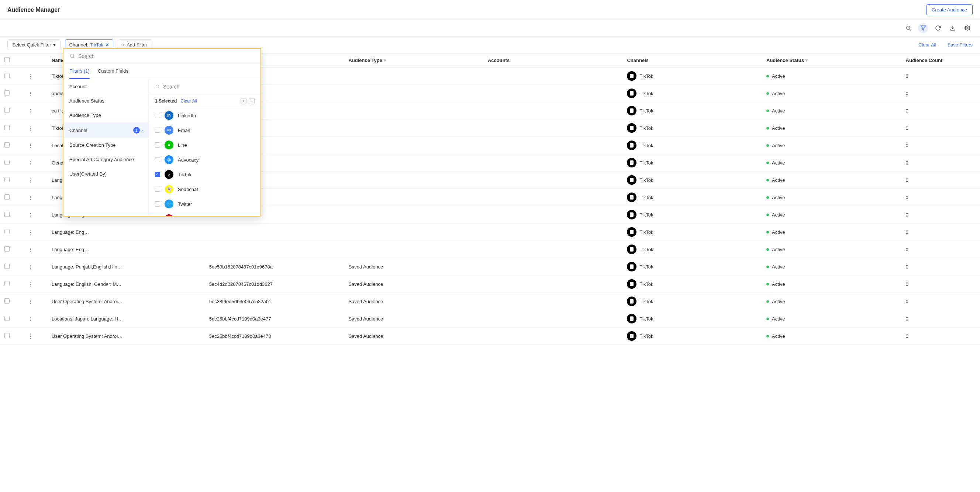  I want to click on close-icon: ✕, so click(107, 45).